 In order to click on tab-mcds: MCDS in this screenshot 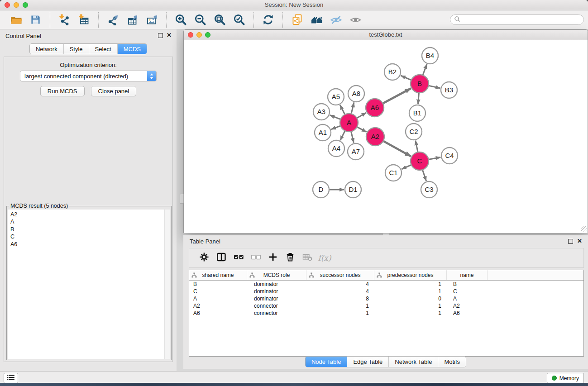, I will do `click(132, 49)`.